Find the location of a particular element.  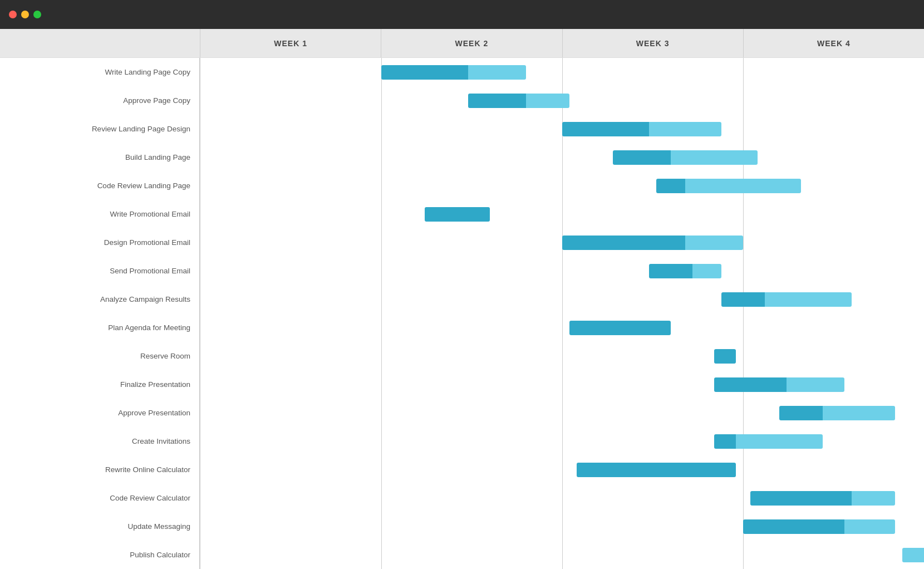

maximize-button is located at coordinates (37, 14).